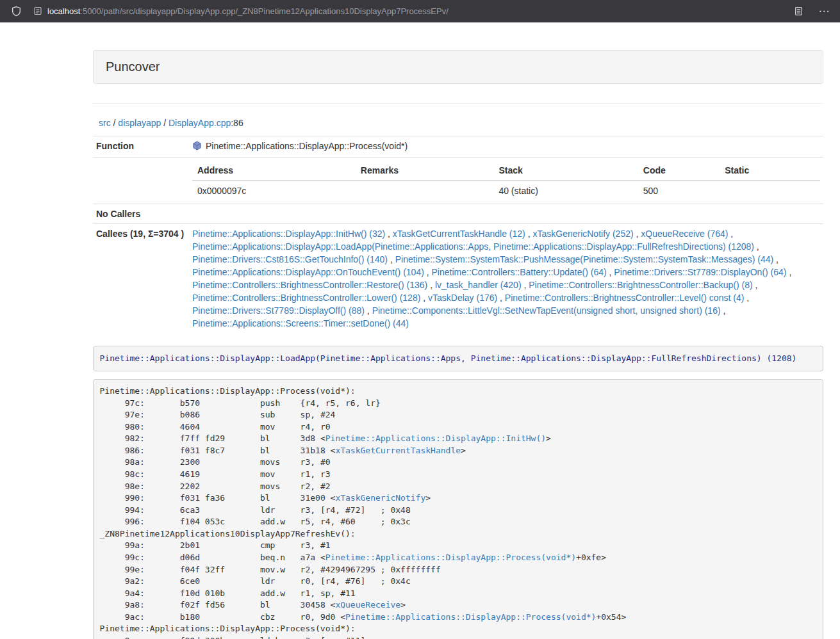 The image size is (840, 639). Describe the element at coordinates (506, 147) in the screenshot. I see `function-name-cell: Pinetime::Applications::DisplayApp::Proc…` at that location.